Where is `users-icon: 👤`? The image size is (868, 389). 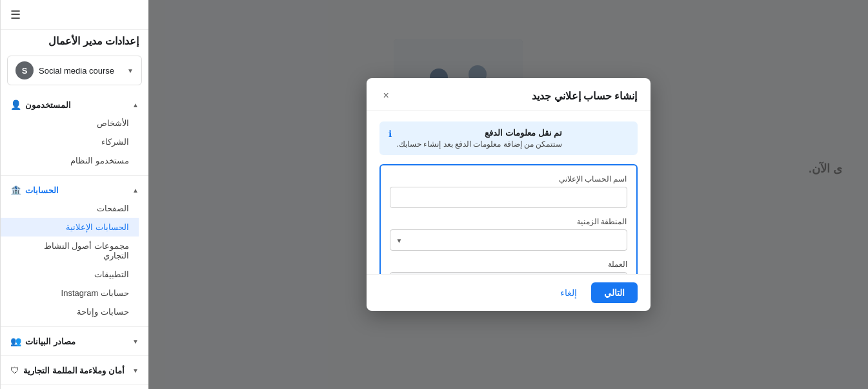 users-icon: 👤 is located at coordinates (15, 105).